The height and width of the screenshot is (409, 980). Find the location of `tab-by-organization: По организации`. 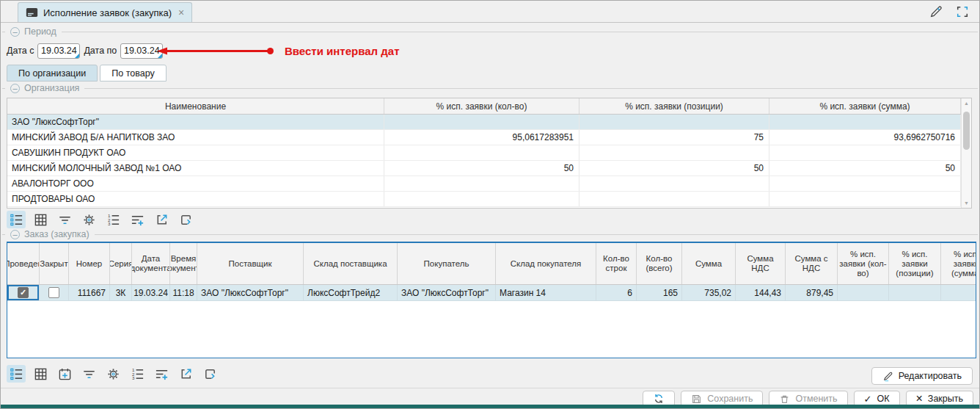

tab-by-organization: По организации is located at coordinates (52, 73).